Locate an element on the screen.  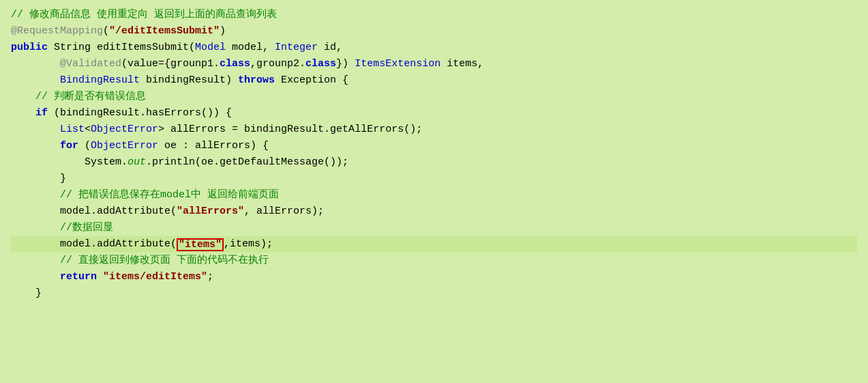
comment-5: // 直接返回到修改页面 下面的代码不在执行 is located at coordinates (164, 261).